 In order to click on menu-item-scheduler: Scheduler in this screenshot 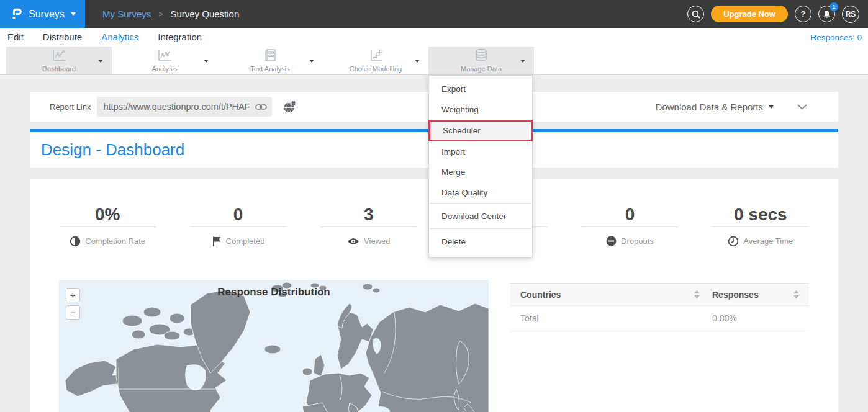, I will do `click(481, 130)`.